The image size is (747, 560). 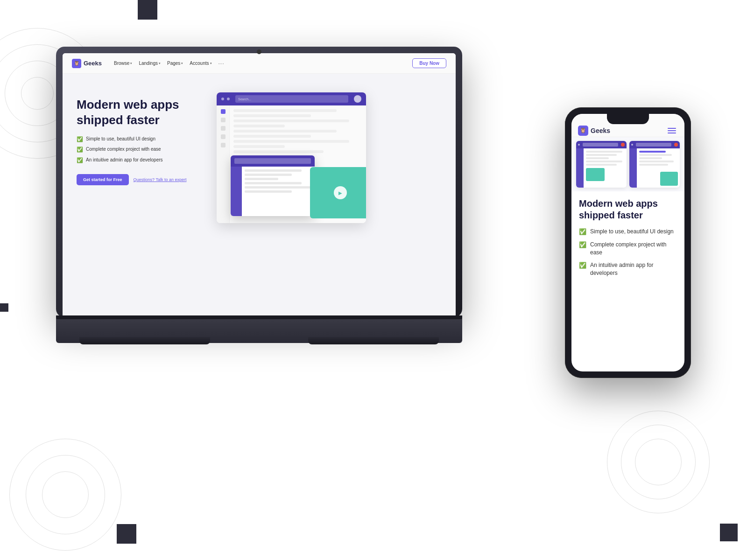 I want to click on app-search-bar: Search..., so click(x=292, y=99).